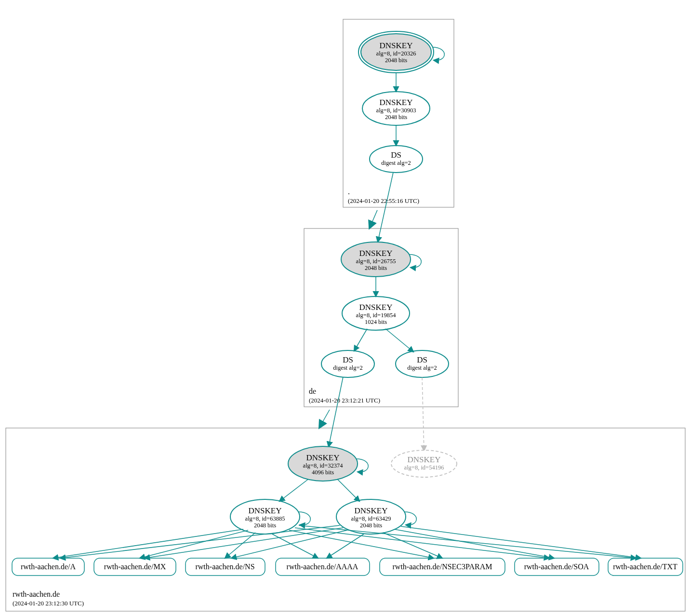  Describe the element at coordinates (194, 544) in the screenshot. I see `e-a-MX` at that location.